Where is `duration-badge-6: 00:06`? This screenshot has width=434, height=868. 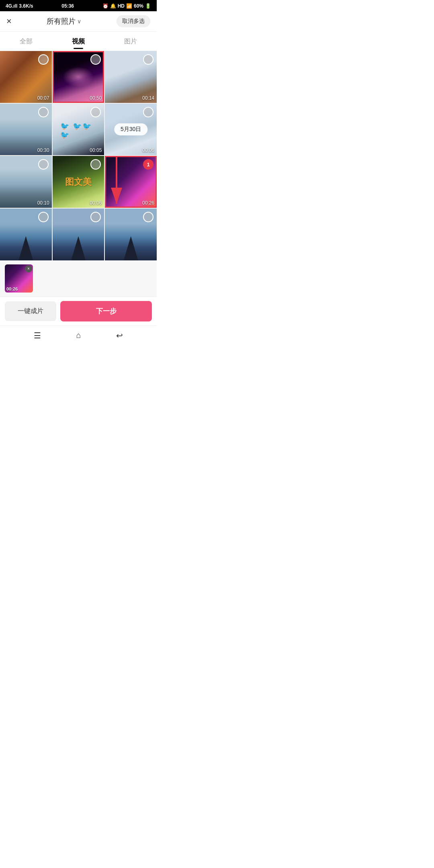
duration-badge-6: 00:06 is located at coordinates (148, 150).